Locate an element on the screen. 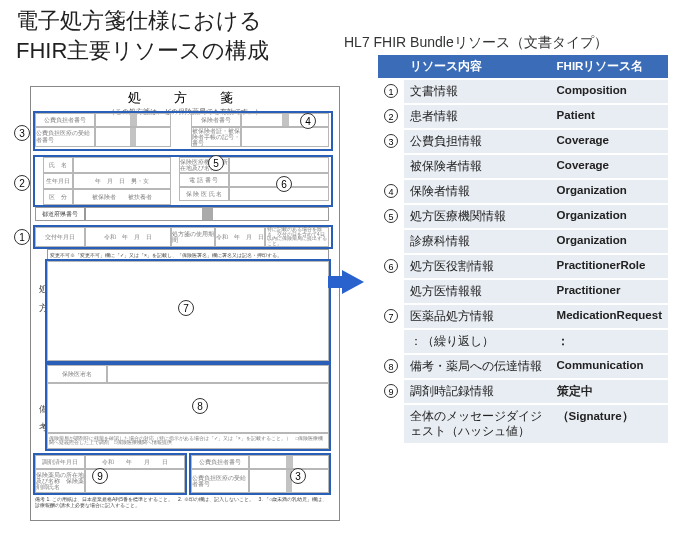 This screenshot has height=541, width=683. table-row-label: 処方医情報報 is located at coordinates (478, 292).